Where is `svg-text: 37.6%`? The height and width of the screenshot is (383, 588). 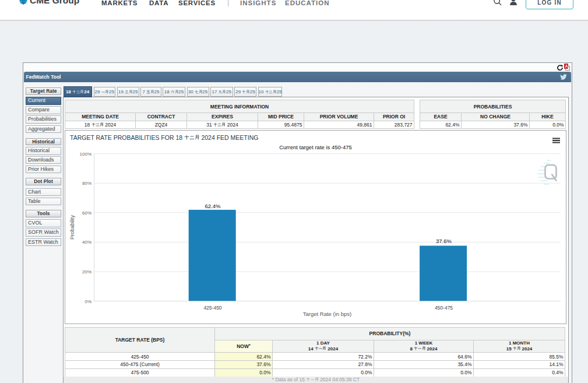 svg-text: 37.6% is located at coordinates (444, 241).